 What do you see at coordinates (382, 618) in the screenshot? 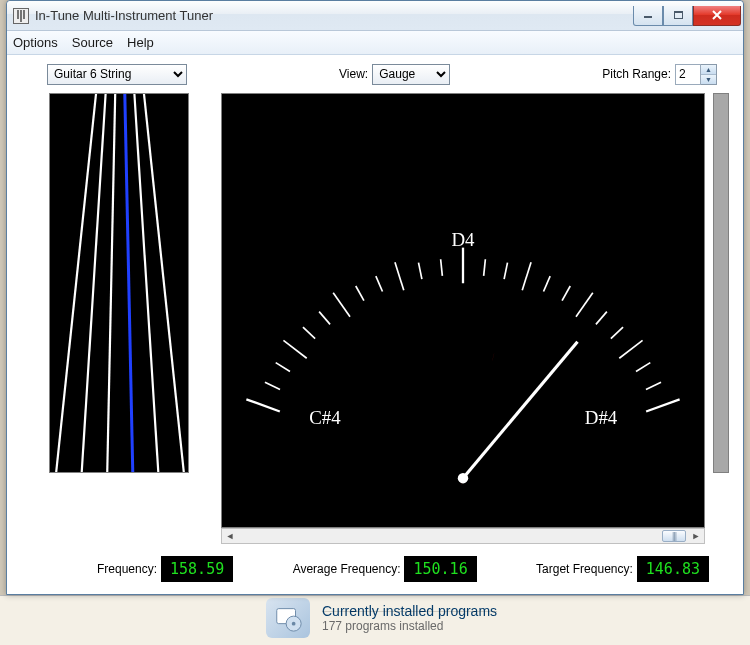
I see `background-control-panel-item: Currently installed programs 177 program…` at bounding box center [382, 618].